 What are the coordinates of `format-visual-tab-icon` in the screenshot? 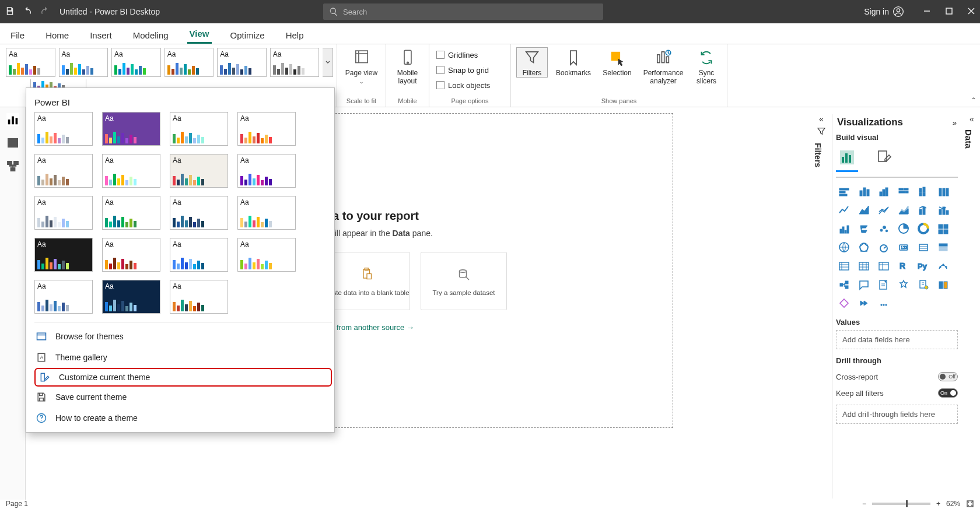 It's located at (884, 159).